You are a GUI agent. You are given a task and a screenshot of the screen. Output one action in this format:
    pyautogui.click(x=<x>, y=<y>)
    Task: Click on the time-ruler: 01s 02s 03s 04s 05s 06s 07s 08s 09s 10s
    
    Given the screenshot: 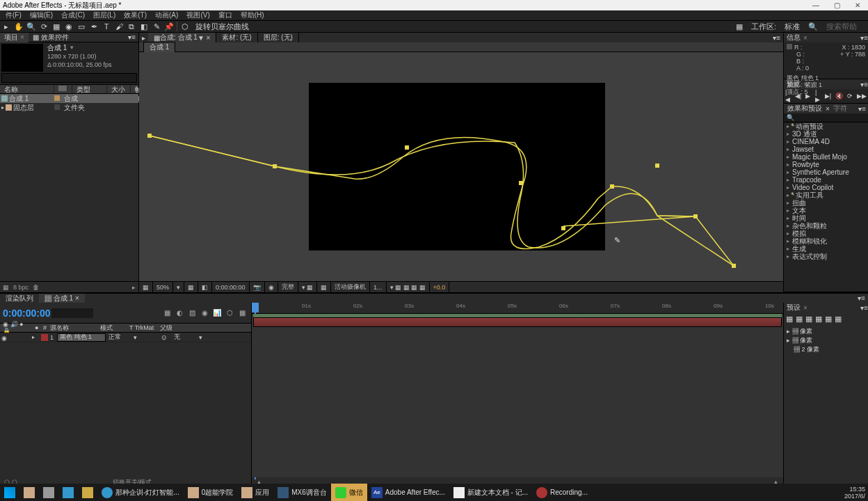 What is the action you would take?
    pyautogui.click(x=517, y=308)
    